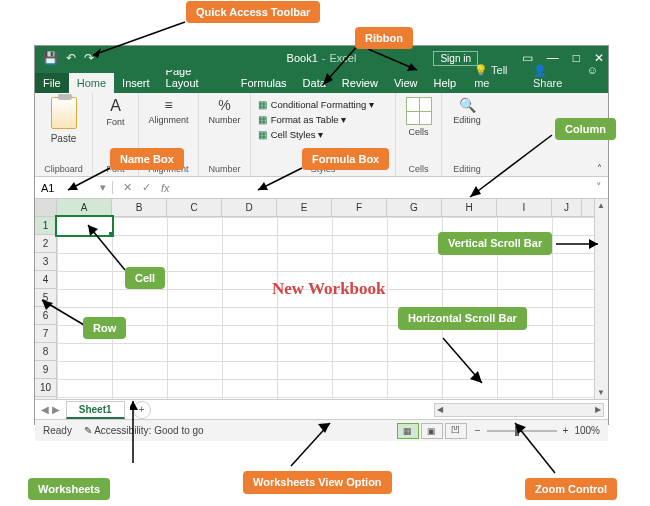 Image resolution: width=650 pixels, height=506 pixels. I want to click on row-headers: 1 2 3 4 5 6 7 8 9 10, so click(46, 308).